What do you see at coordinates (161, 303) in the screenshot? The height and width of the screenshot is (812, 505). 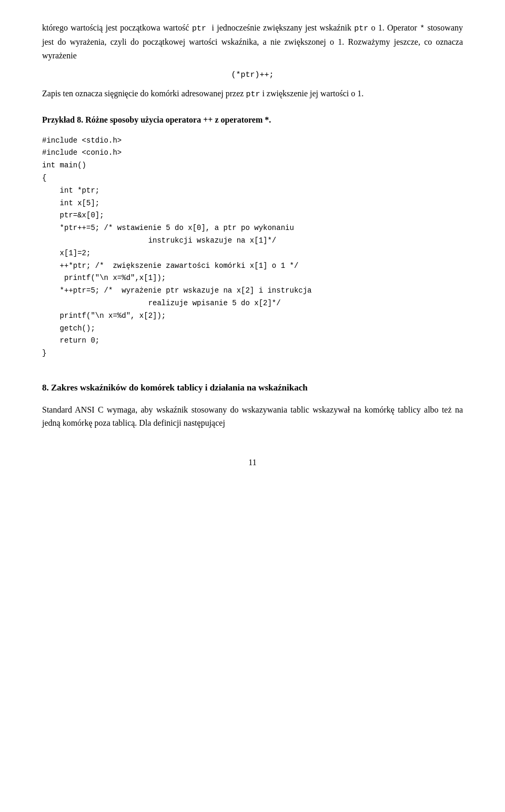 I see `code-line-ptr-inc2-cont: realizuje wpisanie 5 do x[2]*/` at bounding box center [161, 303].